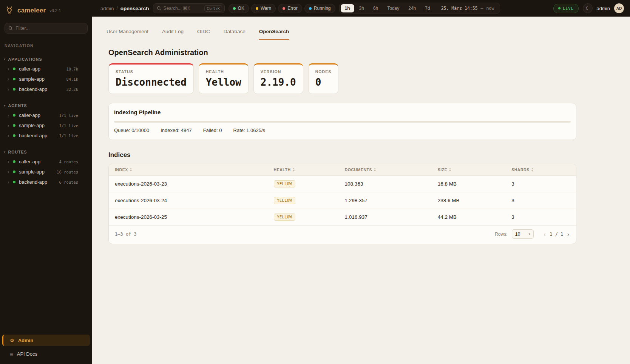  I want to click on pipeline-progress-bar, so click(342, 121).